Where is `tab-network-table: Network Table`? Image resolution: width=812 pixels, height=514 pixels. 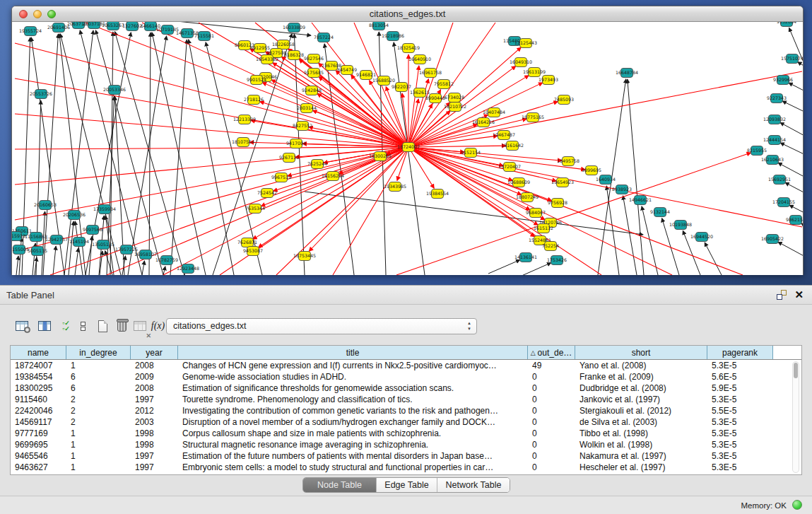
tab-network-table: Network Table is located at coordinates (473, 485).